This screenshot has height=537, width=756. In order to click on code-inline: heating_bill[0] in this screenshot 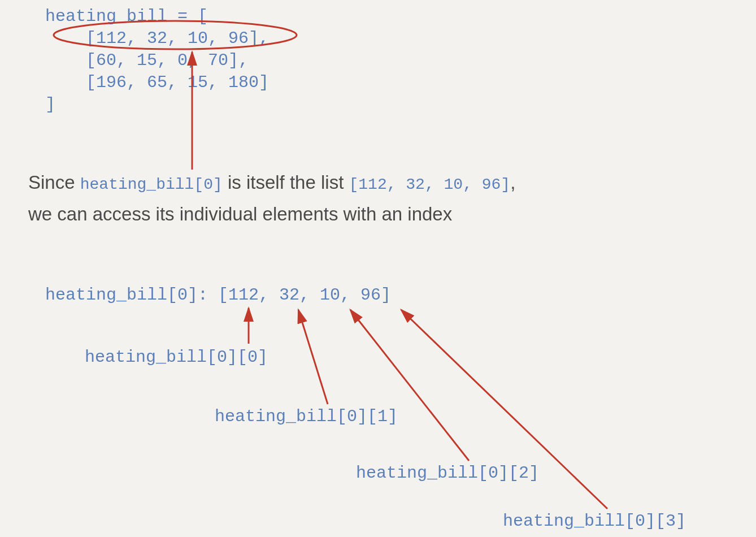, I will do `click(151, 184)`.